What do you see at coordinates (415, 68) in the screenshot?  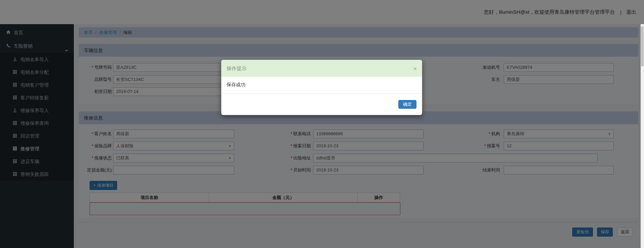 I see `close-icon: ×` at bounding box center [415, 68].